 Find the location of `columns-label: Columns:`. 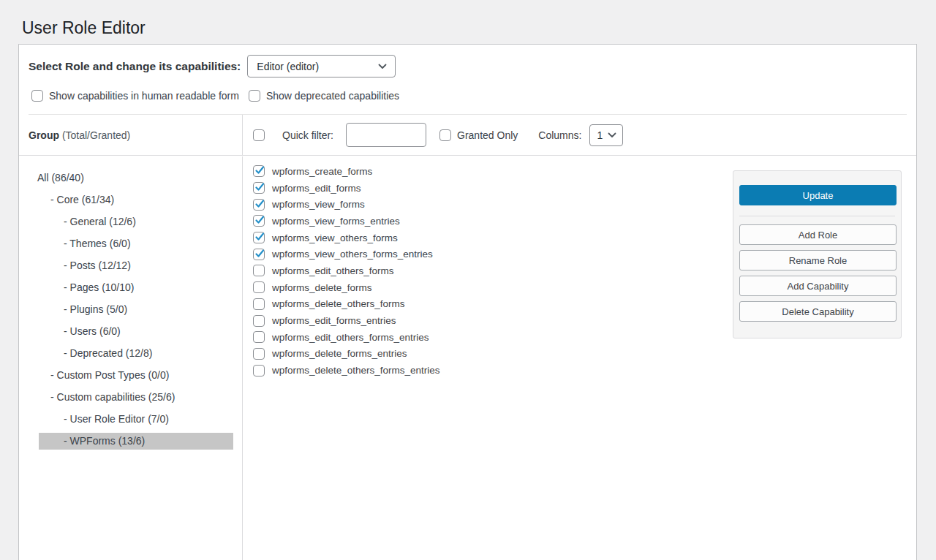

columns-label: Columns: is located at coordinates (560, 135).